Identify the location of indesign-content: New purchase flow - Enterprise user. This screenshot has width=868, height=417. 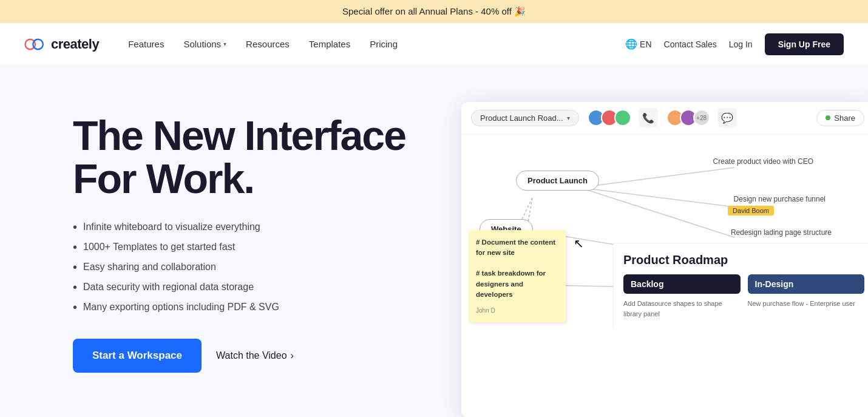
(806, 303).